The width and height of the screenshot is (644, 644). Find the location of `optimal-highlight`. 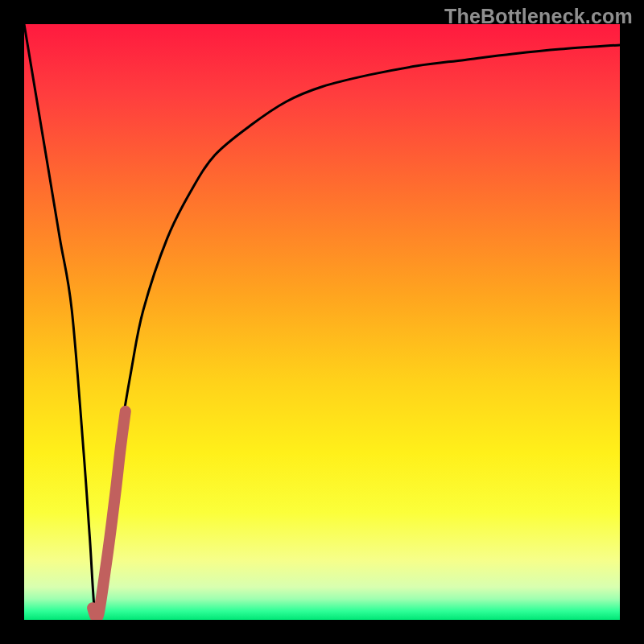

optimal-highlight is located at coordinates (109, 514).